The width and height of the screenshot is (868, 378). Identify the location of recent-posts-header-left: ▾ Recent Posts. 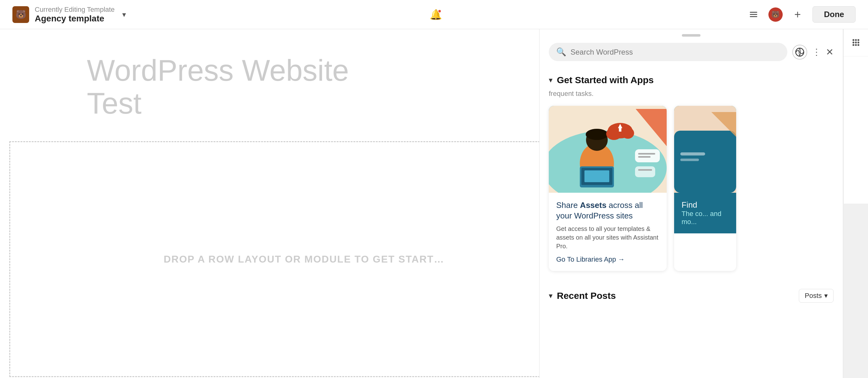
(582, 296).